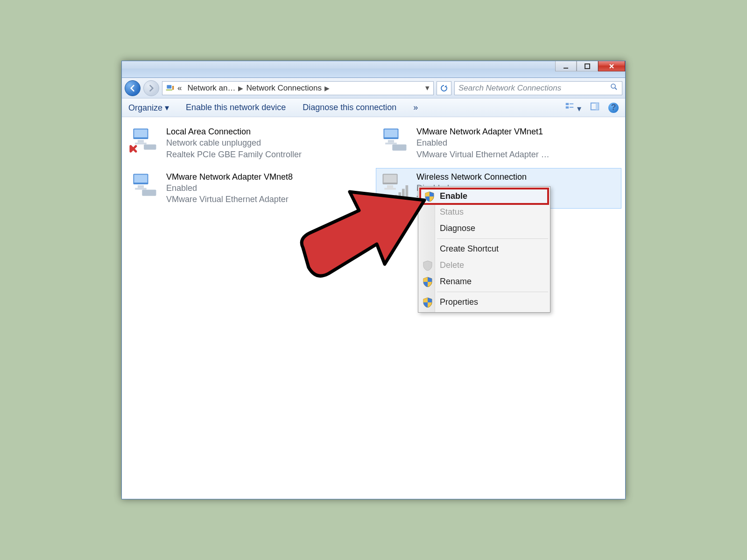  What do you see at coordinates (612, 66) in the screenshot?
I see `close-button` at bounding box center [612, 66].